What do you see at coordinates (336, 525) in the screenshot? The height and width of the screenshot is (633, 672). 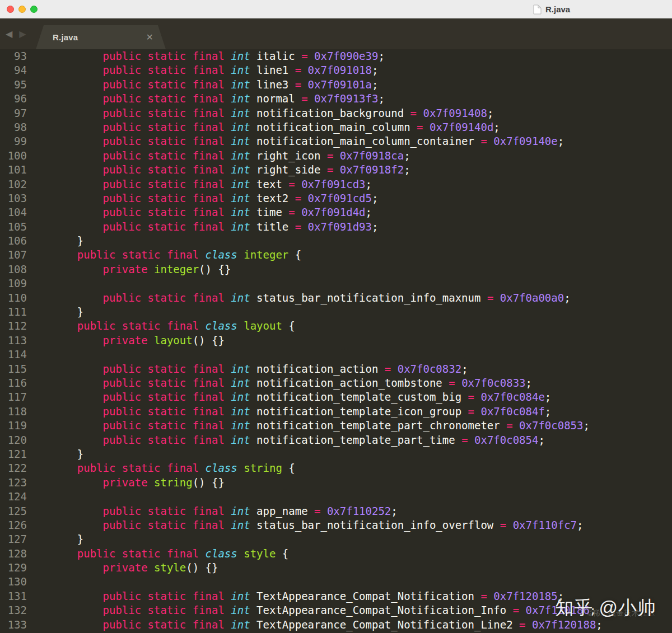 I see `code-line: 126 public static final int status_bar_n…` at bounding box center [336, 525].